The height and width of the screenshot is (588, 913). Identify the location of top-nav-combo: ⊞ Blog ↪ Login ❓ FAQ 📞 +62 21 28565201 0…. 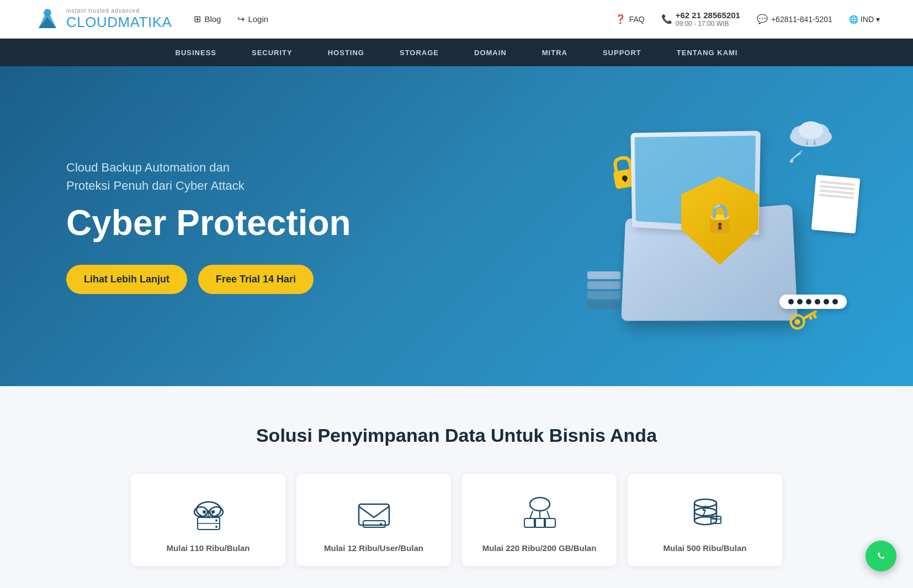
(525, 19).